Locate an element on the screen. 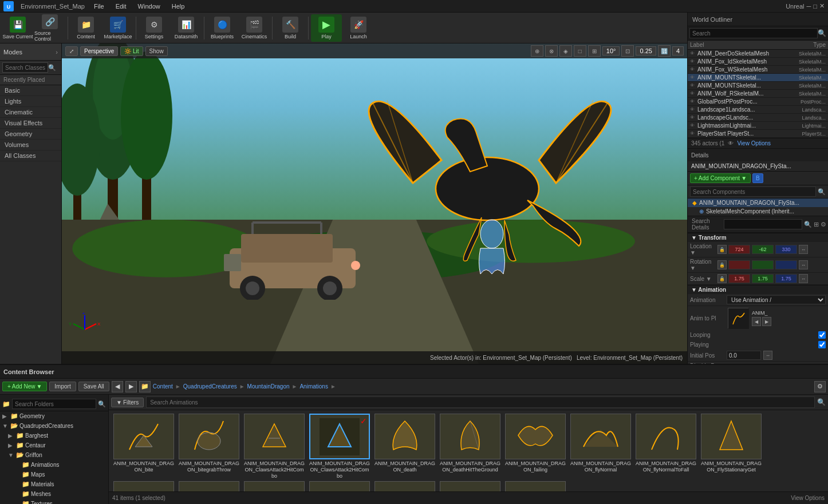 The width and height of the screenshot is (828, 504). scale-y-input is located at coordinates (763, 279).